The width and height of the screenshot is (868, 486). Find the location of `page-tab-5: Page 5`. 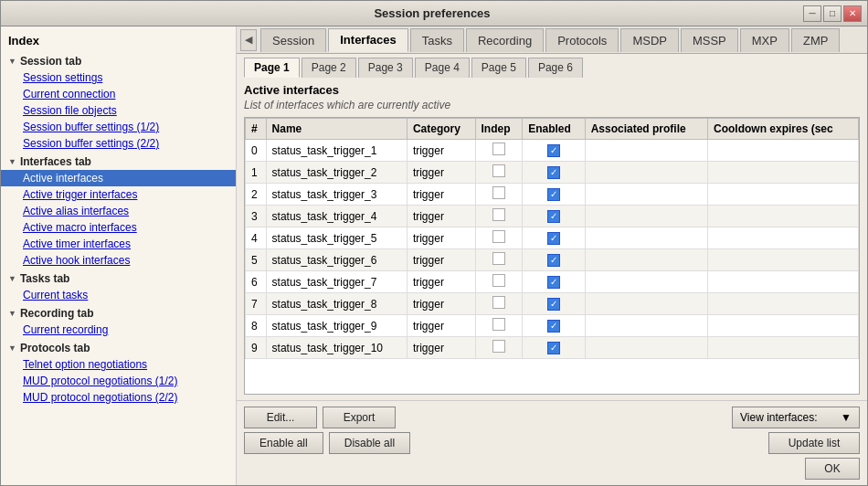

page-tab-5: Page 5 is located at coordinates (499, 68).